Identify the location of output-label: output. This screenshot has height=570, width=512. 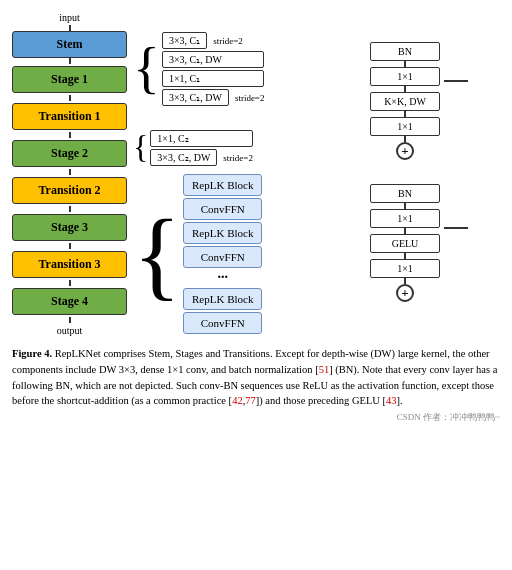
(70, 330).